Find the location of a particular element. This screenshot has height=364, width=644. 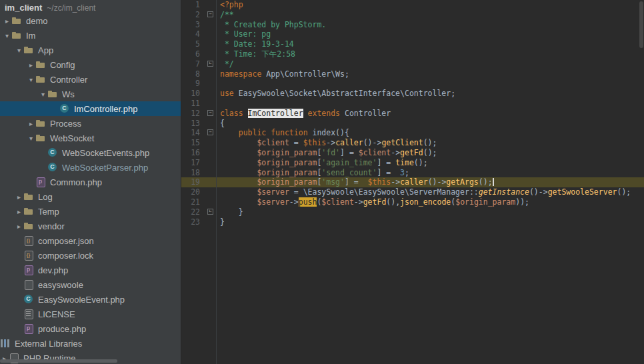

tree-item-produce-php: produce.php is located at coordinates (91, 329).